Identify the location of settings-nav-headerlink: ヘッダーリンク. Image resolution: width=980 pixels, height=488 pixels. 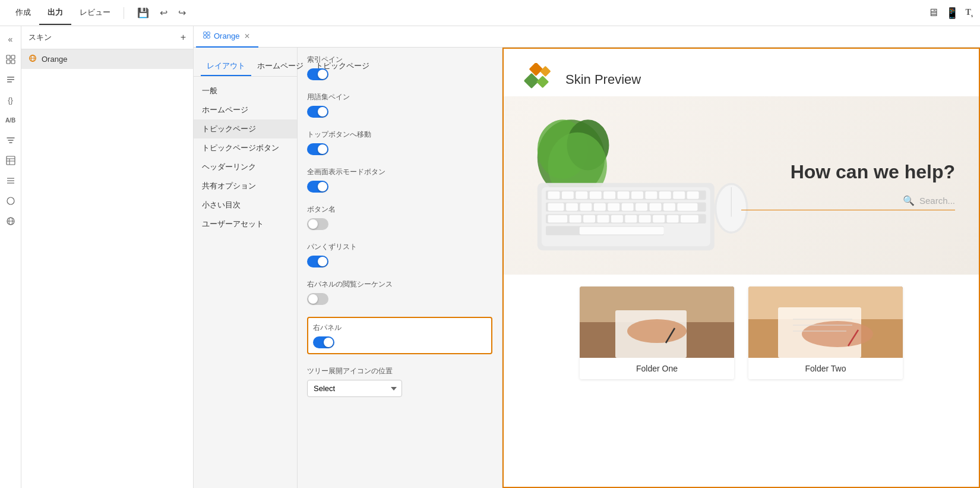
(245, 167).